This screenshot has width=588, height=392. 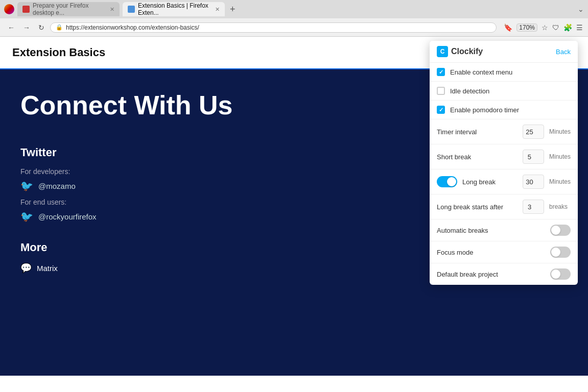 What do you see at coordinates (27, 186) in the screenshot?
I see `twitter-dev-icon: 🐦` at bounding box center [27, 186].